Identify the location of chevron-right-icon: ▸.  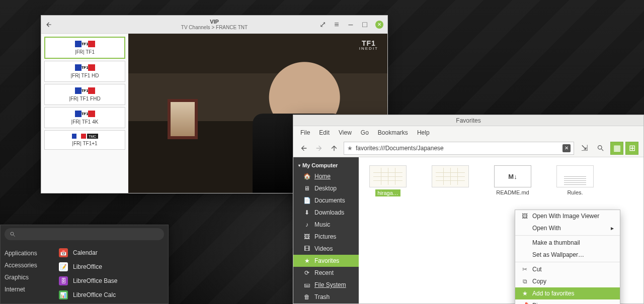
(612, 228).